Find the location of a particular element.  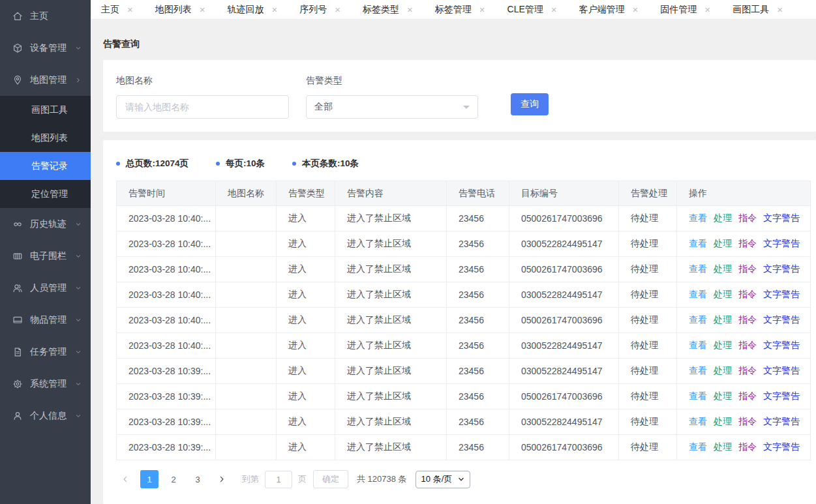

cell-alarm-content: 进入了禁止区域 is located at coordinates (391, 321).